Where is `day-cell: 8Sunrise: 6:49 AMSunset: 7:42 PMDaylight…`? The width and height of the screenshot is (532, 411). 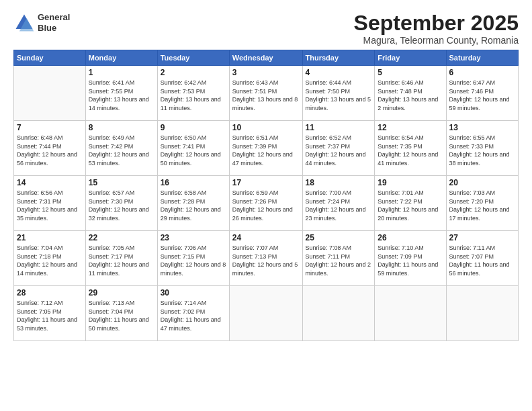 day-cell: 8Sunrise: 6:49 AMSunset: 7:42 PMDaylight… is located at coordinates (121, 148).